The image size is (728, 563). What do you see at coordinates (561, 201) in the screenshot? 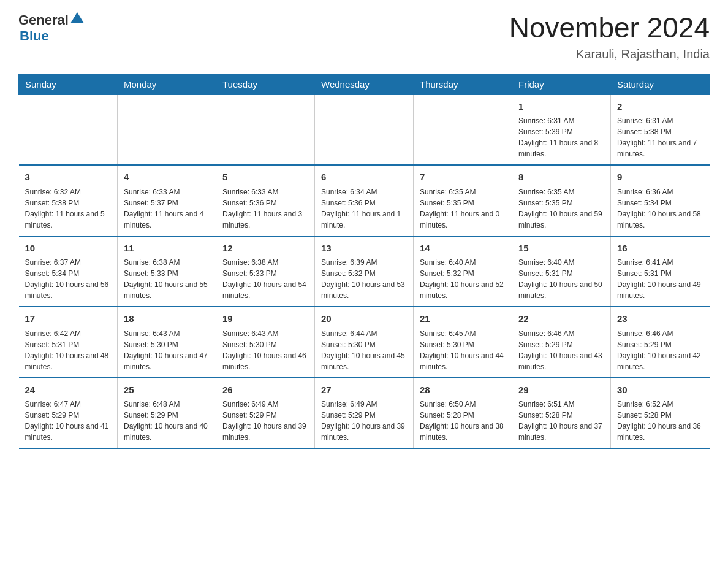
I see `calendar-cell: 8Sunrise: 6:35 AM Sunset: 5:35 PM Daylig…` at bounding box center [561, 201].